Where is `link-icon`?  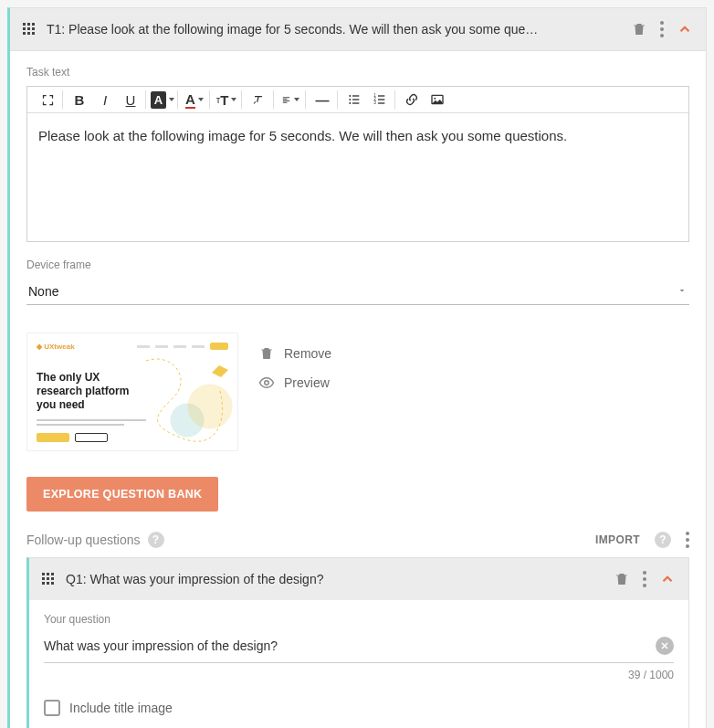
link-icon is located at coordinates (412, 100).